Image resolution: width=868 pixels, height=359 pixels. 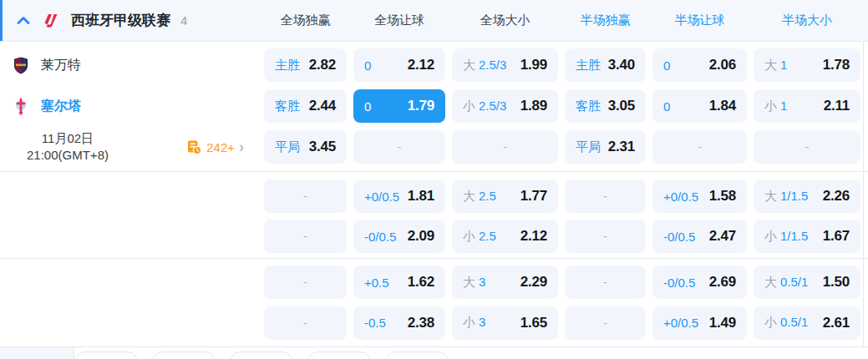 I want to click on odds-cell-hcap: -0/0.52.69, so click(x=700, y=282).